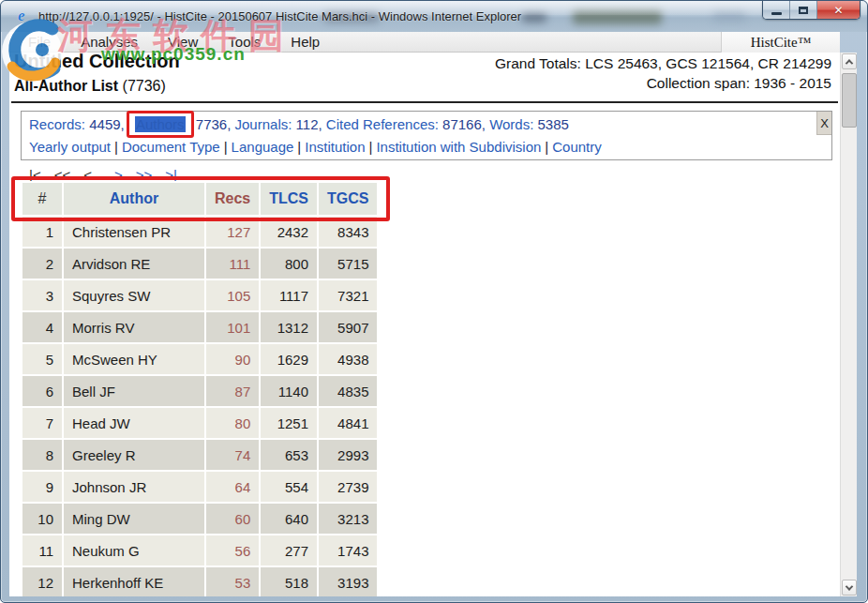 The width and height of the screenshot is (868, 603). Describe the element at coordinates (200, 519) in the screenshot. I see `table-row: 10Ming DW606403213` at that location.